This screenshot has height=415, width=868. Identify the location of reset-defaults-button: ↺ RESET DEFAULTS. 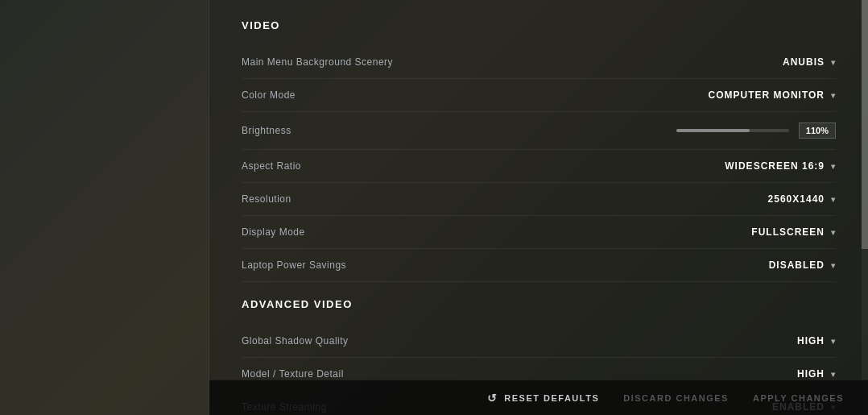
(543, 398).